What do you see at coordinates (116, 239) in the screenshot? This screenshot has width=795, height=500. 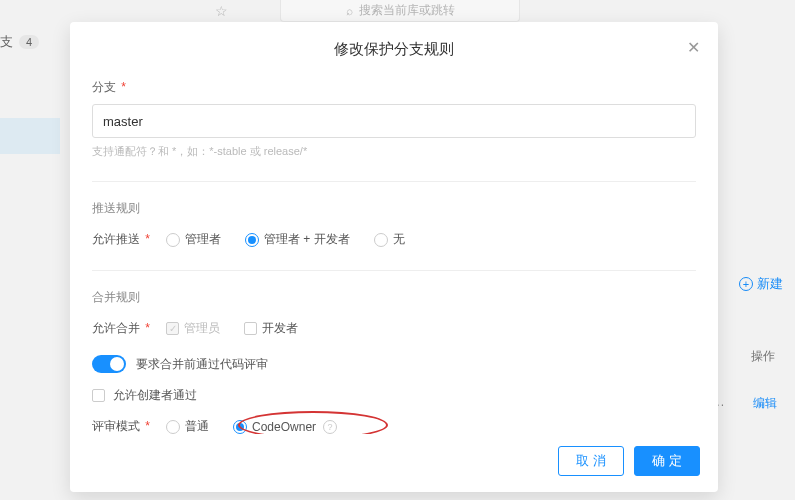 I see `allow-push-label: 允许推送` at bounding box center [116, 239].